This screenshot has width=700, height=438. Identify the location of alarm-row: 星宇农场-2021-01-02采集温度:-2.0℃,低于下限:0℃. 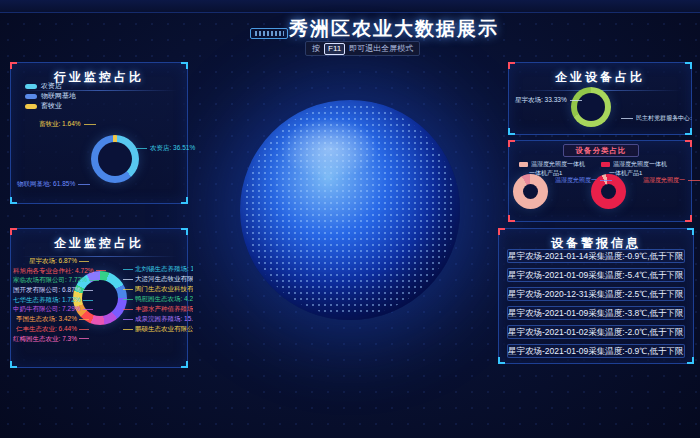
(596, 332).